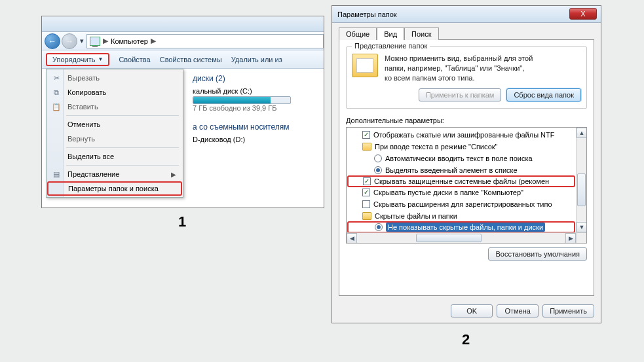 Image resolution: width=644 pixels, height=362 pixels. Describe the element at coordinates (459, 158) in the screenshot. I see `opt-auto-search-label: Автоматически вводить текст в поле поиск…` at that location.